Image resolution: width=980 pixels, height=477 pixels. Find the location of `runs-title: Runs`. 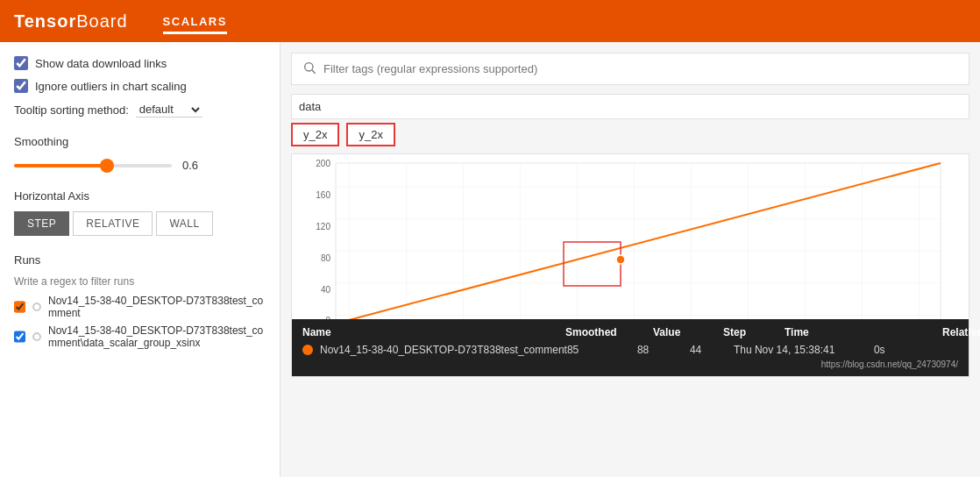

runs-title: Runs is located at coordinates (140, 260).